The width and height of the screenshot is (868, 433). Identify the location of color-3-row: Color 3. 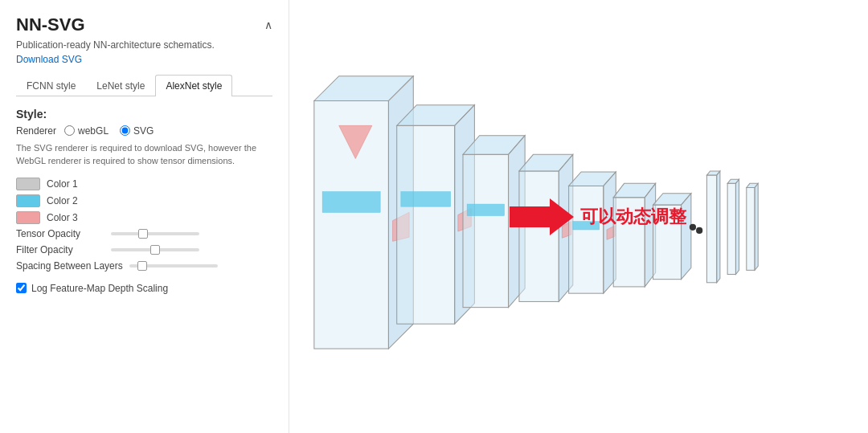
(145, 218).